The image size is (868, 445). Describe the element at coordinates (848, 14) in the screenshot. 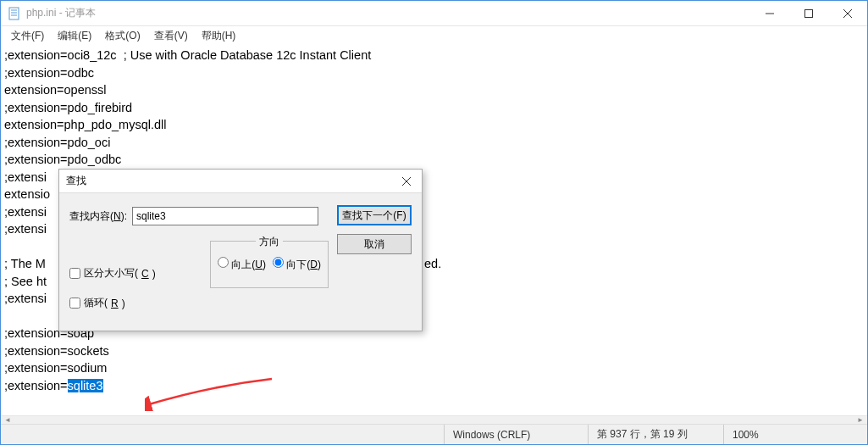

I see `close-button` at that location.